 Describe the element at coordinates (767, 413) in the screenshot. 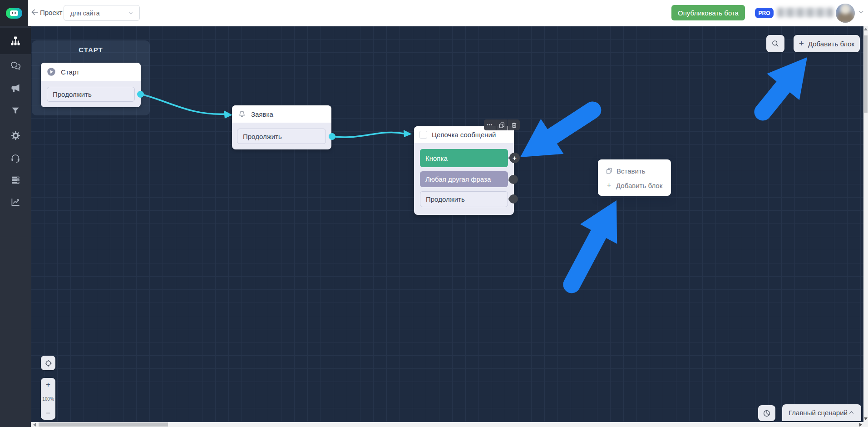

I see `history-button` at that location.